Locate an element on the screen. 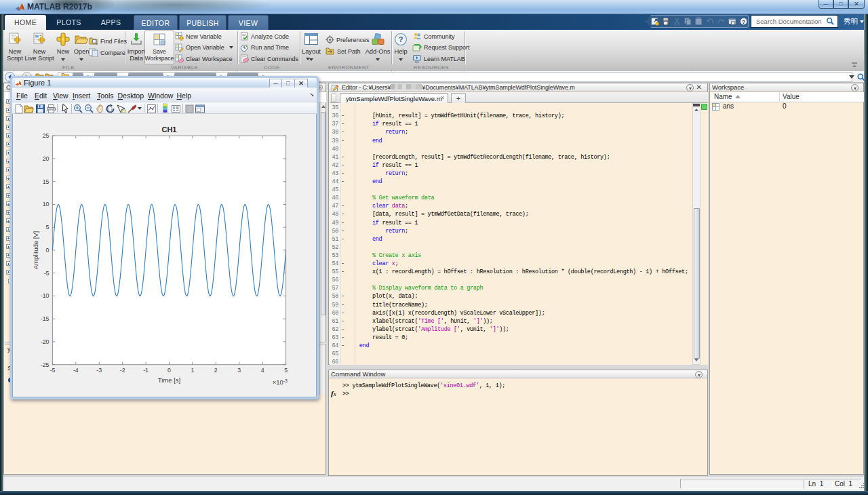 The image size is (868, 495). svg-text: ×10-3 is located at coordinates (280, 382).